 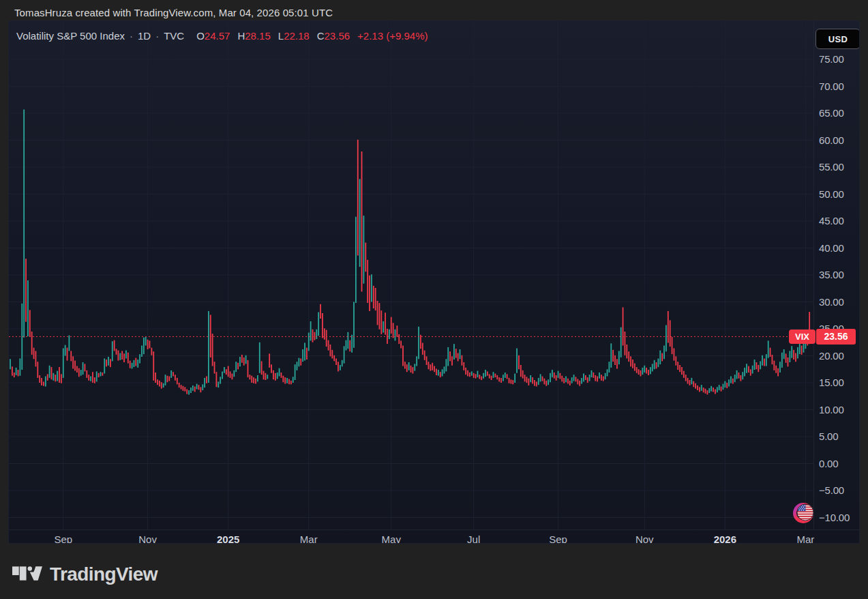 I want to click on y-axis-label: 10.00, so click(x=832, y=409).